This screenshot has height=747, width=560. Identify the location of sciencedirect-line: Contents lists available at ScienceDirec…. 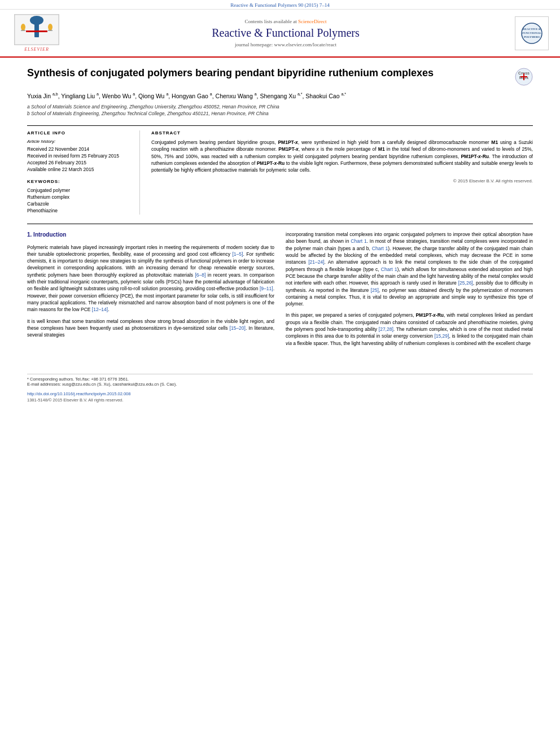
(286, 21).